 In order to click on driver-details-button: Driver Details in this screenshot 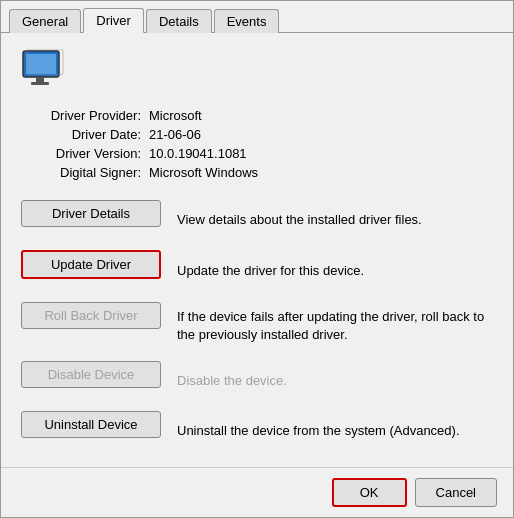, I will do `click(91, 214)`.